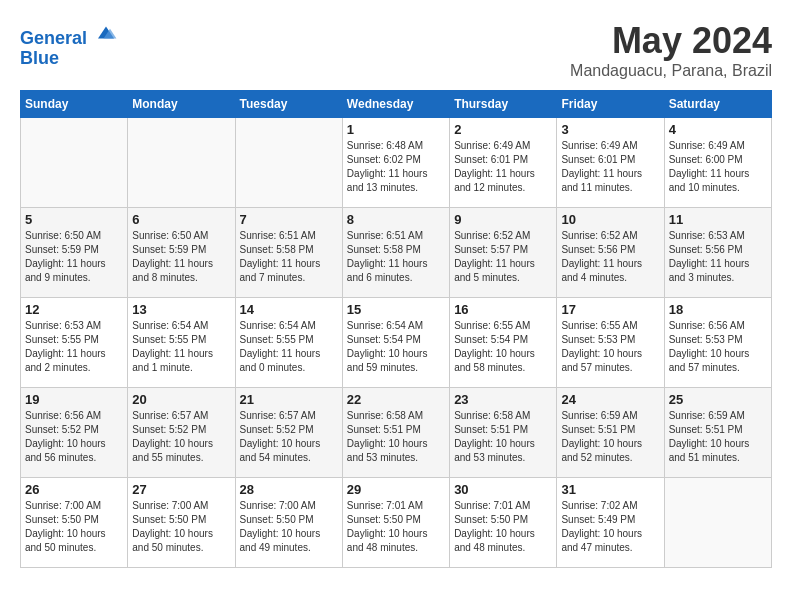 The height and width of the screenshot is (612, 792). Describe the element at coordinates (718, 104) in the screenshot. I see `weekday-saturday: Saturday` at that location.